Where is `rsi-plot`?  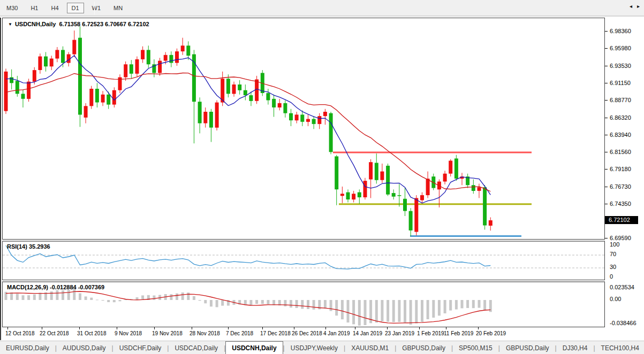
rsi-plot is located at coordinates (304, 261).